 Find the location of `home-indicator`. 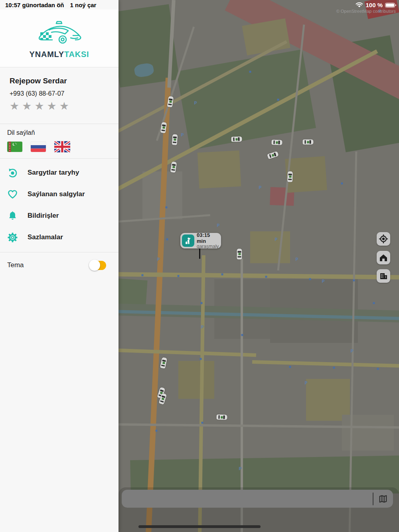

home-indicator is located at coordinates (200, 526).